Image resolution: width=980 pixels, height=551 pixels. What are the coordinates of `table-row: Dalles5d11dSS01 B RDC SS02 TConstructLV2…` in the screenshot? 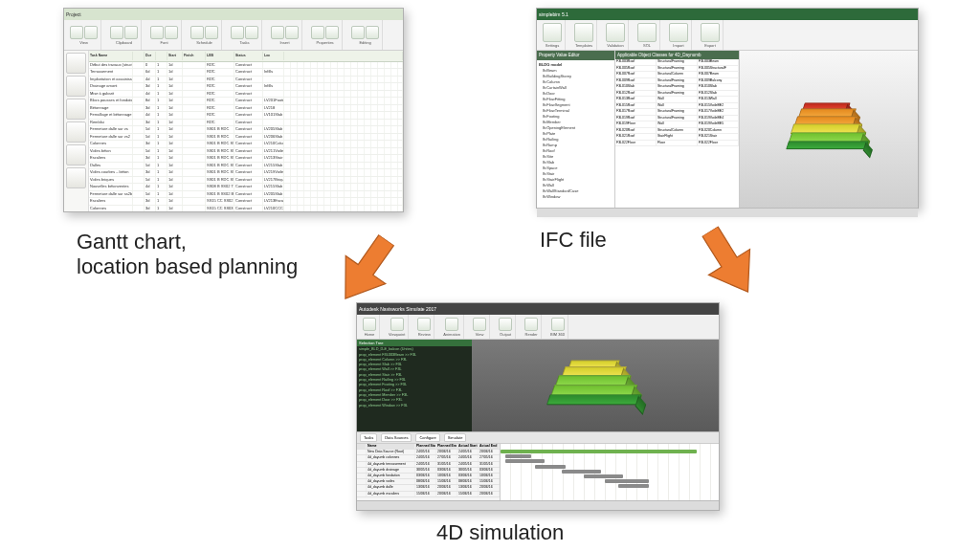 It's located at (246, 166).